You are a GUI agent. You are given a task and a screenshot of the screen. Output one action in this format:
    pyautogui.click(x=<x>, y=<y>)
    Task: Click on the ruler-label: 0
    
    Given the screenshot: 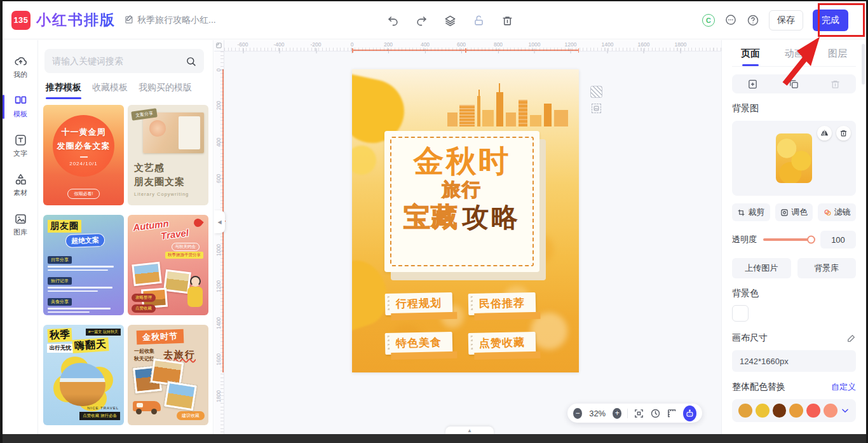 What is the action you would take?
    pyautogui.click(x=352, y=44)
    